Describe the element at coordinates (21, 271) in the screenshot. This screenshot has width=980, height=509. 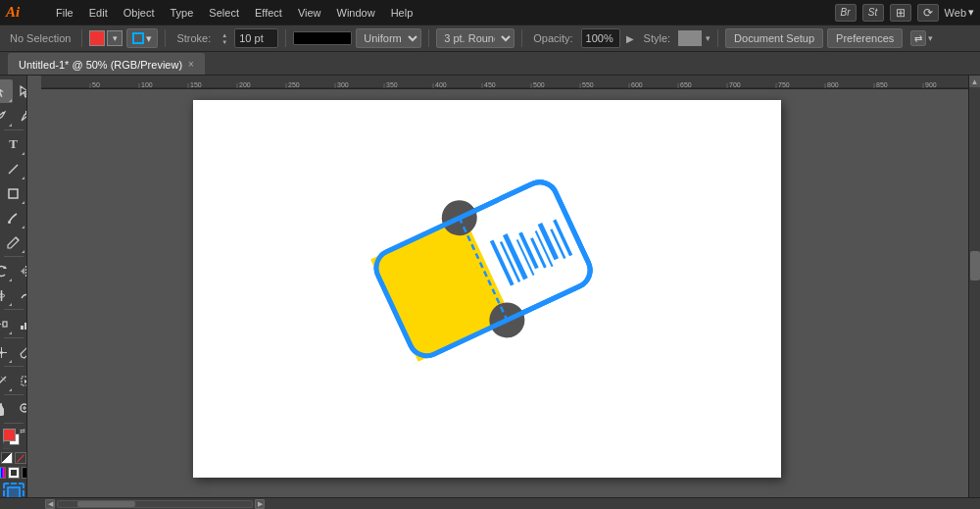
I see `mirror-tool` at that location.